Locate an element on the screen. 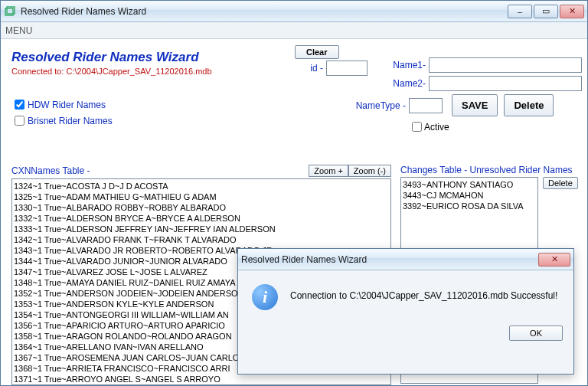 The height and width of the screenshot is (386, 588). active-checkbox is located at coordinates (416, 127).